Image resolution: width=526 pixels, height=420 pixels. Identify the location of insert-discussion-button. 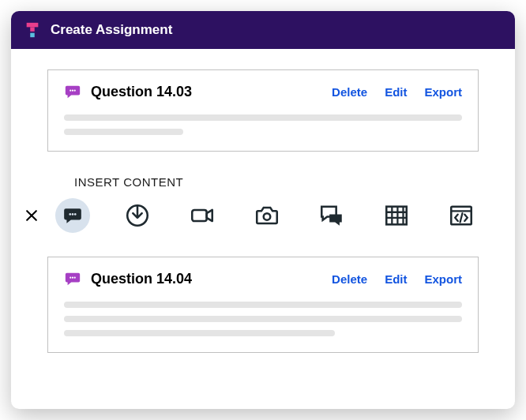
(332, 216).